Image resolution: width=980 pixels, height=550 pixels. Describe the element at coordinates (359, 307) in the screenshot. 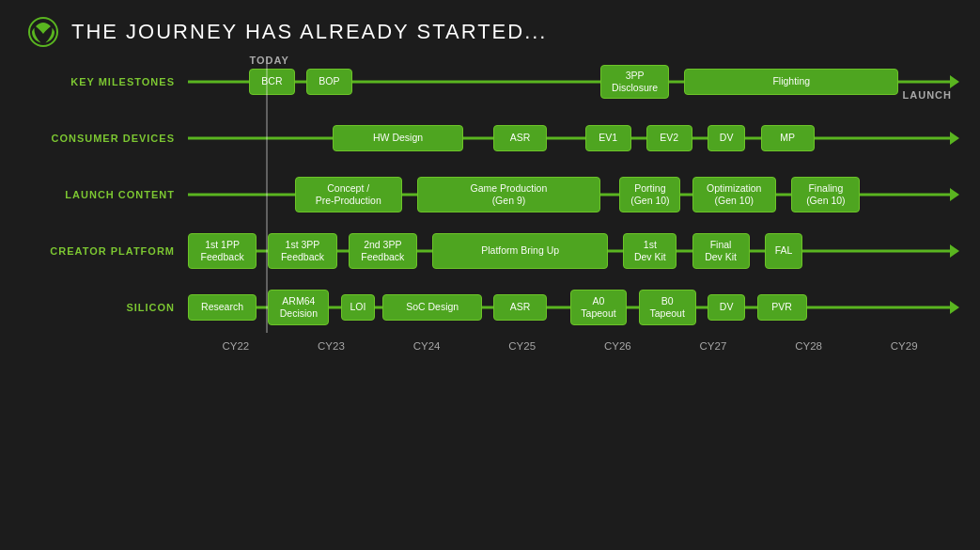

I see `item-loi: LOI` at that location.